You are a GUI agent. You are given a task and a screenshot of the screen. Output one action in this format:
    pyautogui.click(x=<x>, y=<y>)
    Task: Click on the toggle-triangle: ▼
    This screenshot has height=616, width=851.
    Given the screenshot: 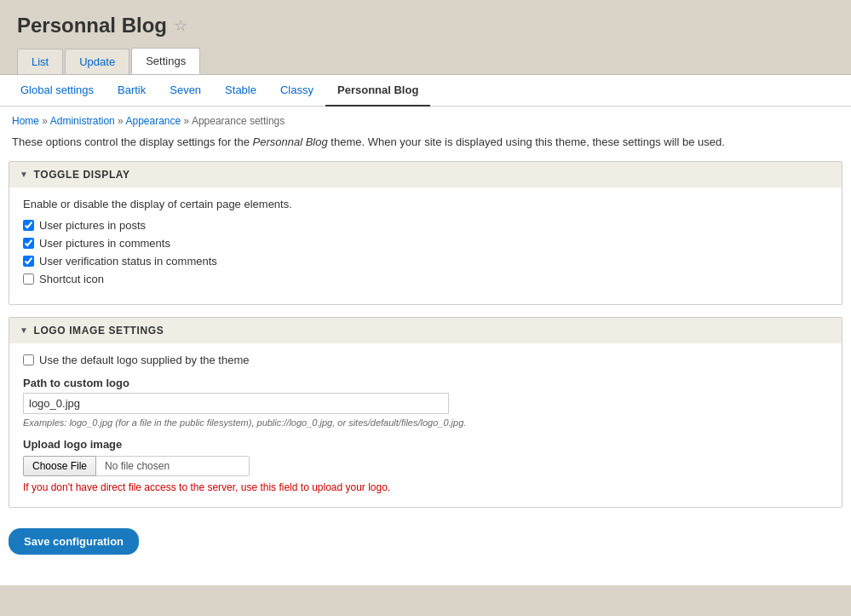 What is the action you would take?
    pyautogui.click(x=24, y=174)
    